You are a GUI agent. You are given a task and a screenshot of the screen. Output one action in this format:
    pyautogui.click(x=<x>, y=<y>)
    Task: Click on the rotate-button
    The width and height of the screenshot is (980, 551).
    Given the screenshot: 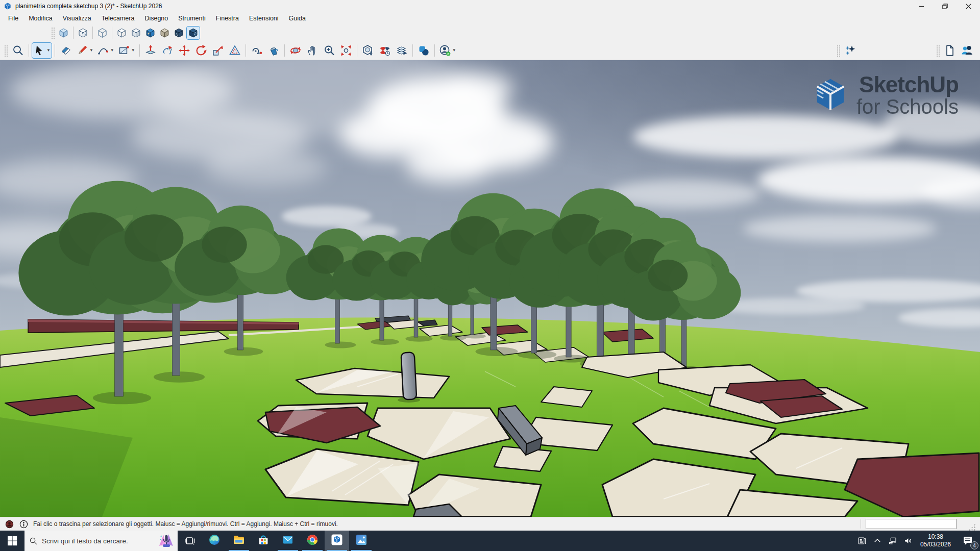 What is the action you would take?
    pyautogui.click(x=201, y=51)
    